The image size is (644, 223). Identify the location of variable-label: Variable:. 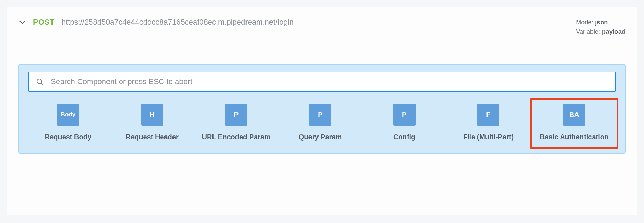
(589, 32).